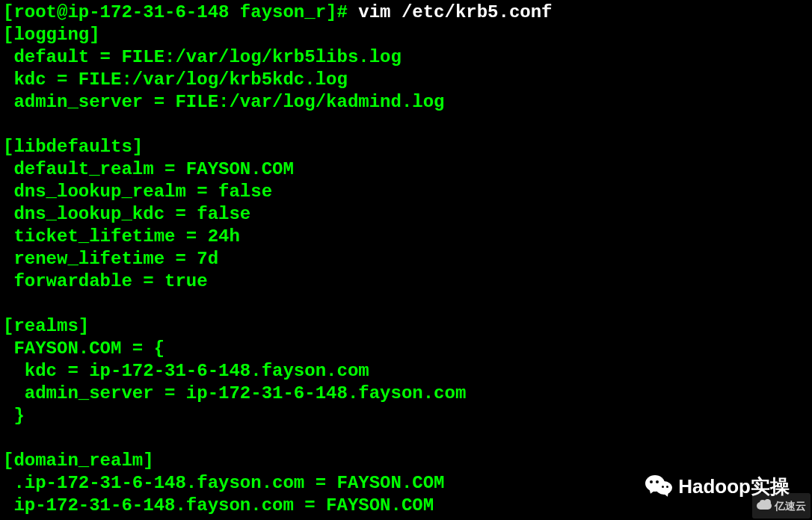 The width and height of the screenshot is (812, 520). Describe the element at coordinates (84, 348) in the screenshot. I see `config-line: FAYSON.COM = {` at that location.